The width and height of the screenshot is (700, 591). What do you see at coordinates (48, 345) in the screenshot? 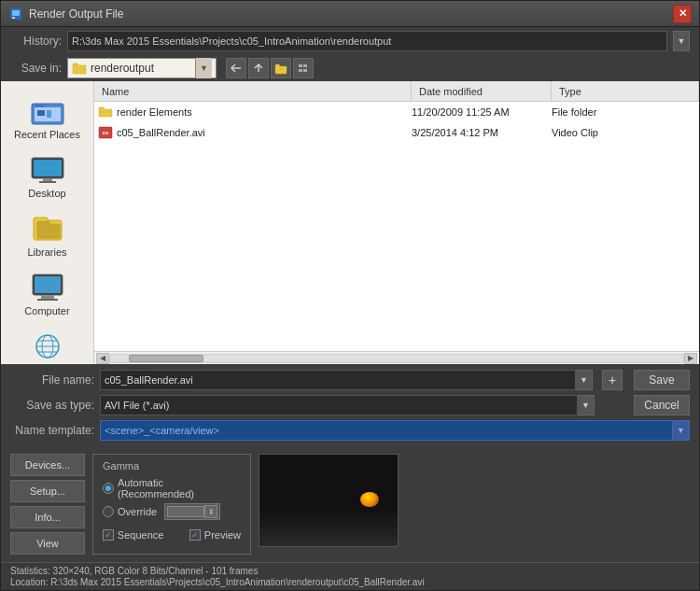
I see `sidebar-item-network: Network` at bounding box center [48, 345].